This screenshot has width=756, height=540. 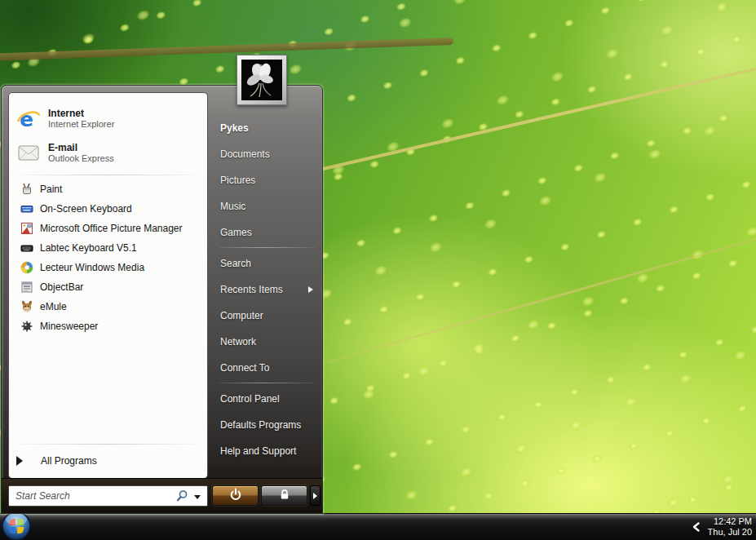 What do you see at coordinates (285, 496) in the screenshot?
I see `padlock-icon` at bounding box center [285, 496].